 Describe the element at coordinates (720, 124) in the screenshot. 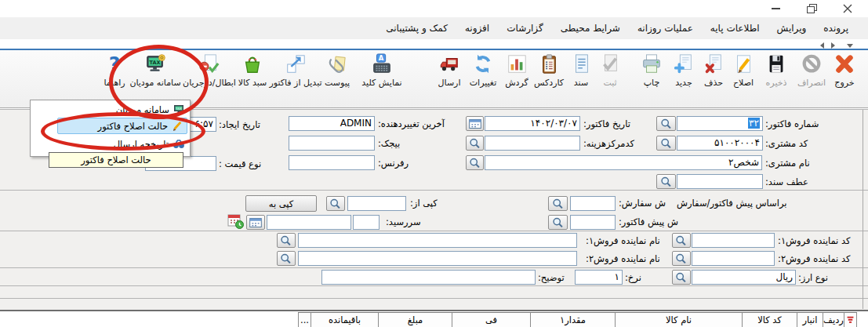

I see `invoice-no-field: ۳۲` at that location.